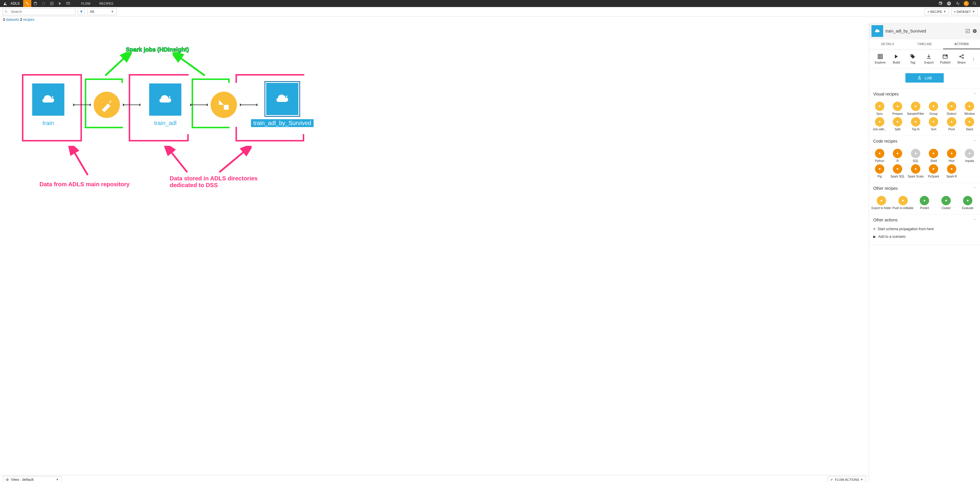 Image resolution: width=980 pixels, height=482 pixels. Describe the element at coordinates (896, 62) in the screenshot. I see `action-label: Build` at that location.